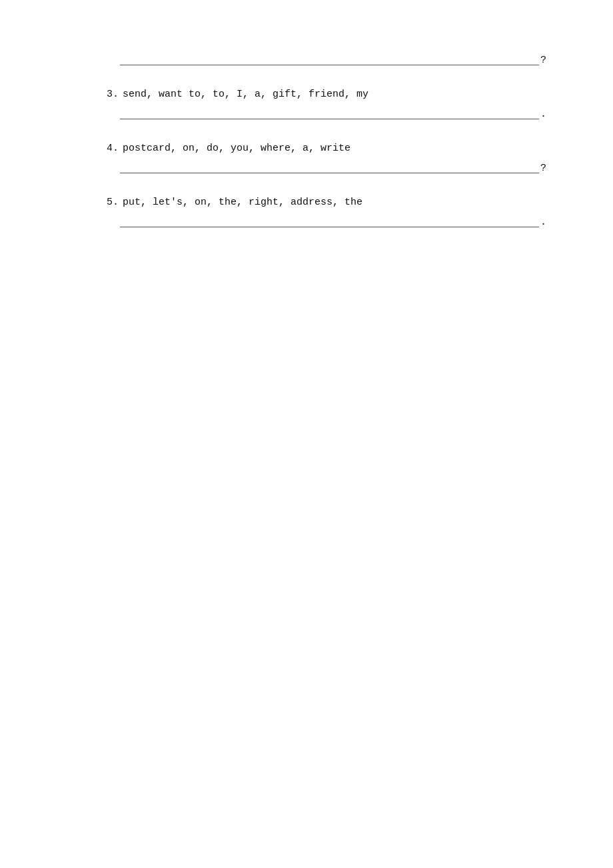 Image resolution: width=613 pixels, height=868 pixels. What do you see at coordinates (329, 113) in the screenshot?
I see `exercise-3-answer-line` at bounding box center [329, 113].